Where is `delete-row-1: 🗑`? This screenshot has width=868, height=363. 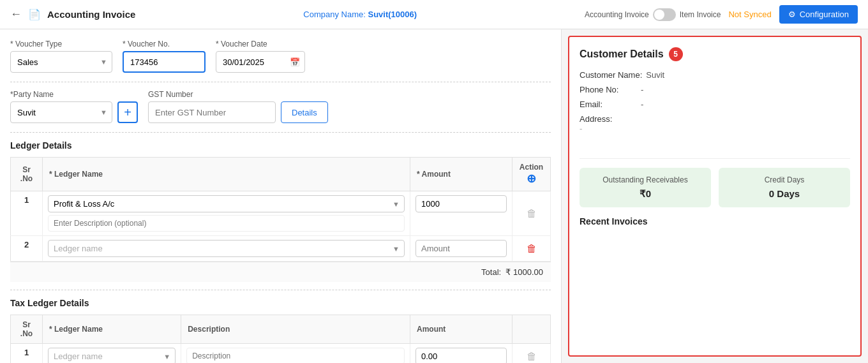 delete-row-1: 🗑 is located at coordinates (532, 214).